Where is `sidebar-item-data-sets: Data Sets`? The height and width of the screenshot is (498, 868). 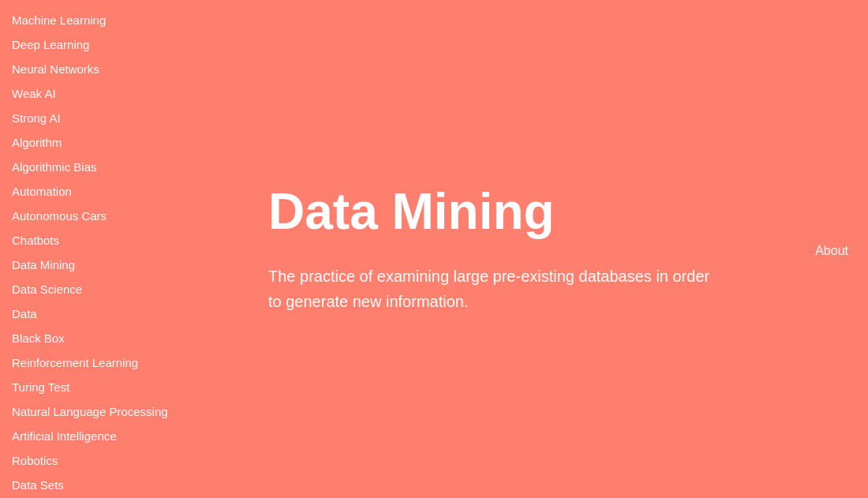
sidebar-item-data-sets: Data Sets is located at coordinates (110, 485).